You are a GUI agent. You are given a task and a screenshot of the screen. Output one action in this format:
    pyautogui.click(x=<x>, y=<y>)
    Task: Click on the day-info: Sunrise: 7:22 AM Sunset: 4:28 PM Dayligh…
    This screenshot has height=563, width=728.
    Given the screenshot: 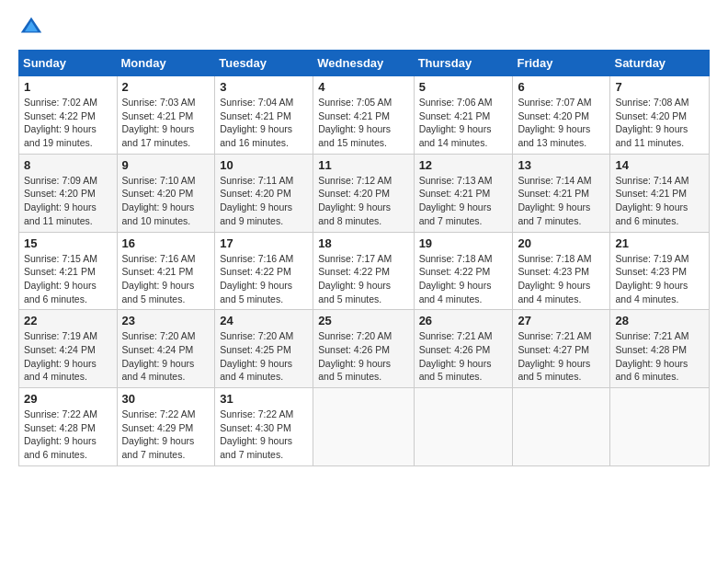 What is the action you would take?
    pyautogui.click(x=68, y=434)
    